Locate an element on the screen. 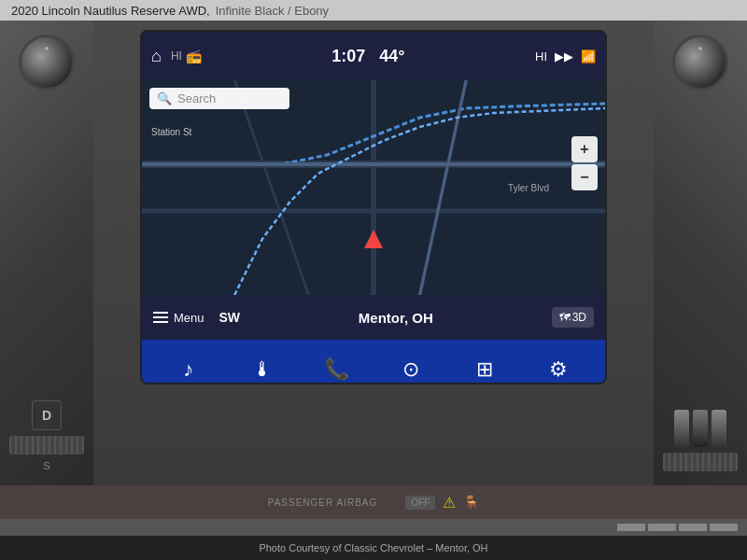 The image size is (747, 560). bottom-strip: PASSENGER AIRBAG OFF ⚠ 🪑 Photo Courtesy … is located at coordinates (374, 523).